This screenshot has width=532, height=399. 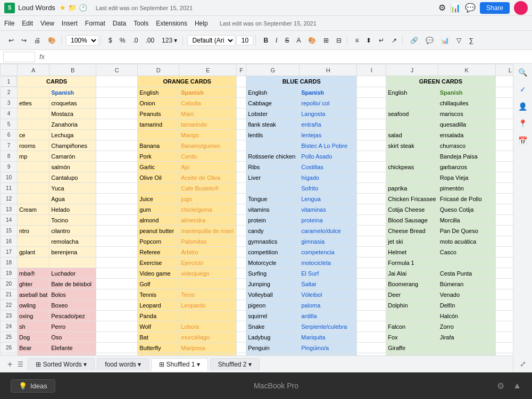 I want to click on tab-shuffled-2-label: Shuffled 2 ▾, so click(x=235, y=364).